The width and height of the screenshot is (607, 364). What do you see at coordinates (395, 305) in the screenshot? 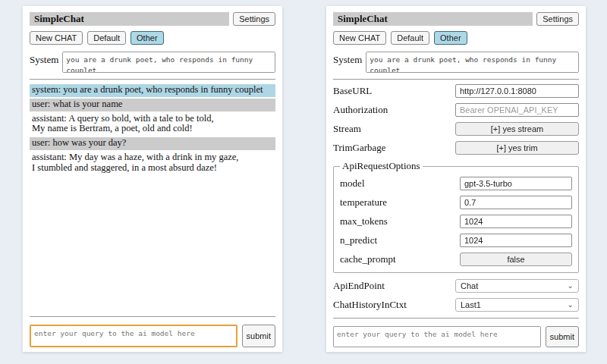
I see `chat-history-in-ctxt-label: ChatHistoryInCtxt` at bounding box center [395, 305].